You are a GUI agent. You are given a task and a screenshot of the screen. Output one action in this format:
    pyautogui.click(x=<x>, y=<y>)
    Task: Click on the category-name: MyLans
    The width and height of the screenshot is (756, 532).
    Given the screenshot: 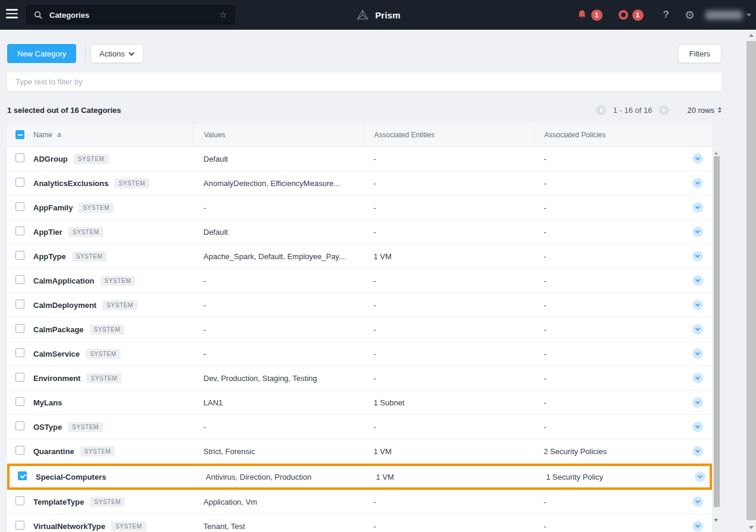 What is the action you would take?
    pyautogui.click(x=48, y=403)
    